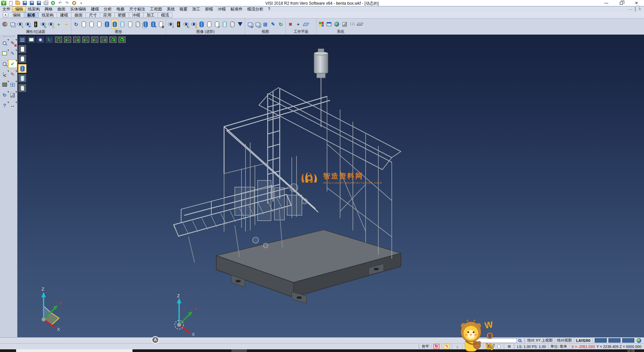 The height and width of the screenshot is (352, 644). I want to click on adv-refresh-button: ↻, so click(186, 24).